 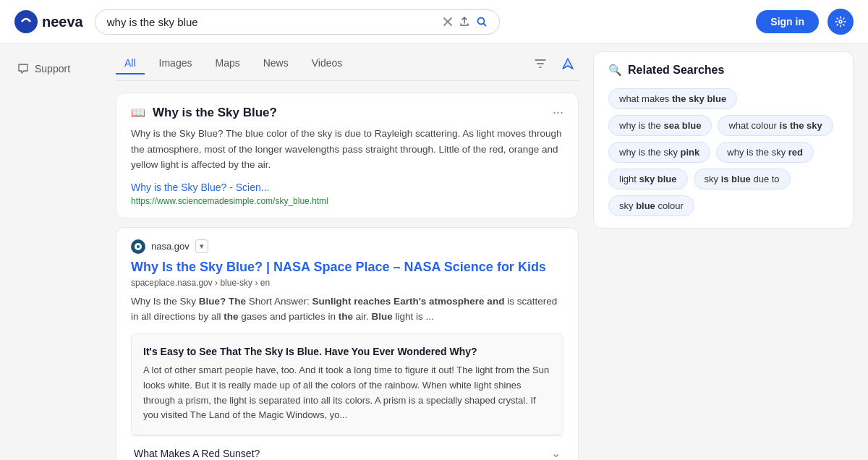 What do you see at coordinates (327, 64) in the screenshot?
I see `tab-videos: Videos` at bounding box center [327, 64].